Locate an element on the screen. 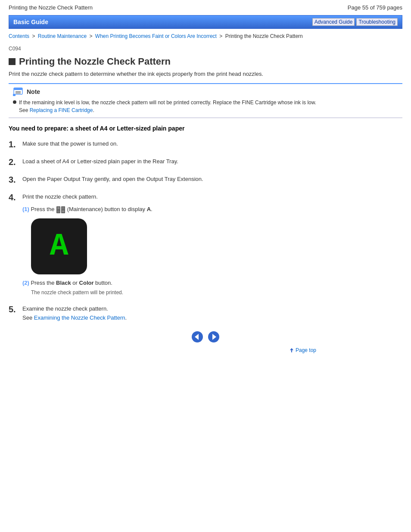 Image resolution: width=411 pixels, height=532 pixels. breadcrumb-routine: Routine Maintenance is located at coordinates (62, 36).